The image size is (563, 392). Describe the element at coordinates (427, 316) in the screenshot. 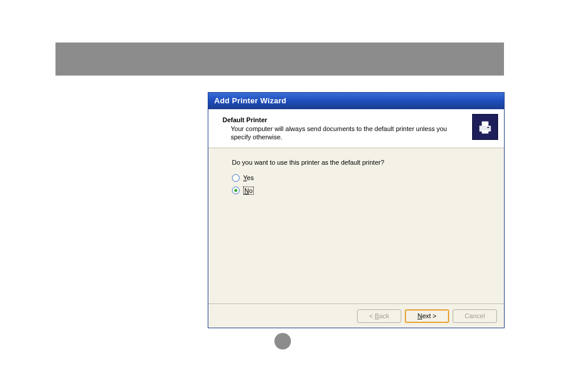

I see `next-button: Next >` at that location.